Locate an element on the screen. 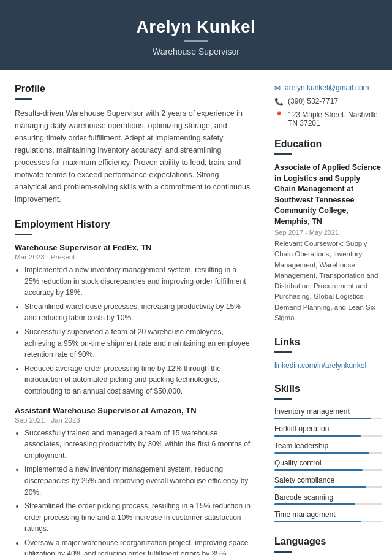 The image size is (392, 555). phone-text: (390) 532-7717 is located at coordinates (313, 101).